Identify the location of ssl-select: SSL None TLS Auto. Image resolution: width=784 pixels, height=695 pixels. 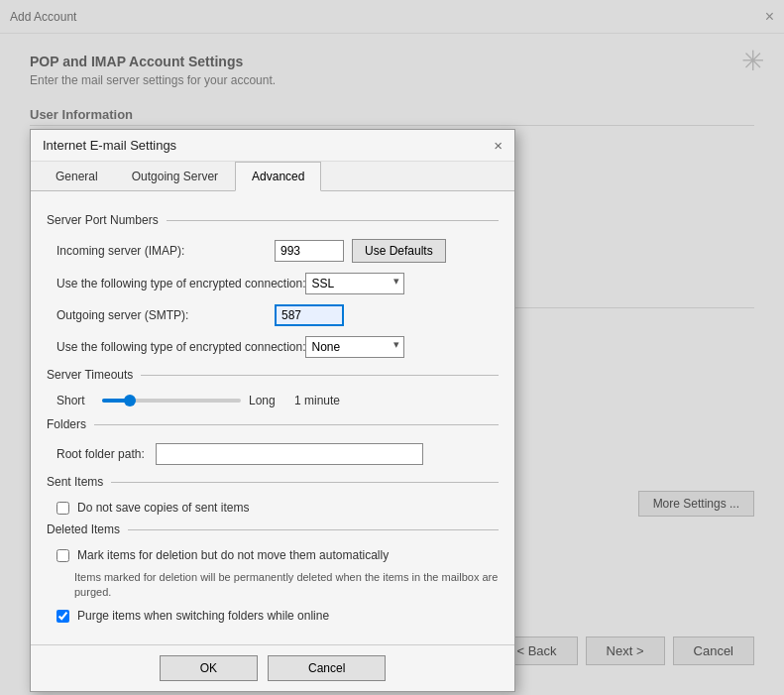
(355, 284).